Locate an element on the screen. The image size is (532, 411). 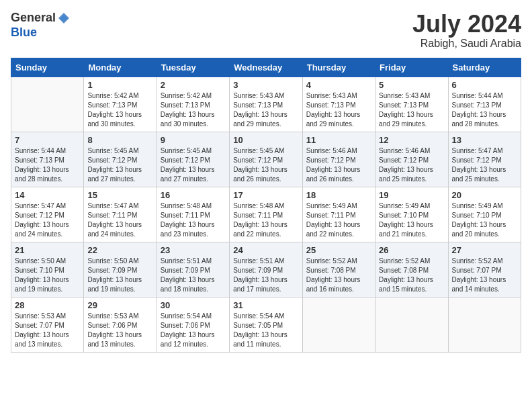
day-number: 28 is located at coordinates (47, 305).